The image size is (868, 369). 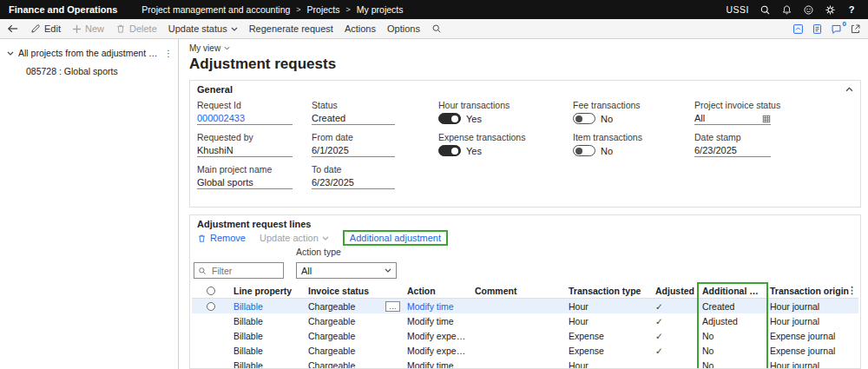 I want to click on project-invoice-status-select: All, so click(x=733, y=119).